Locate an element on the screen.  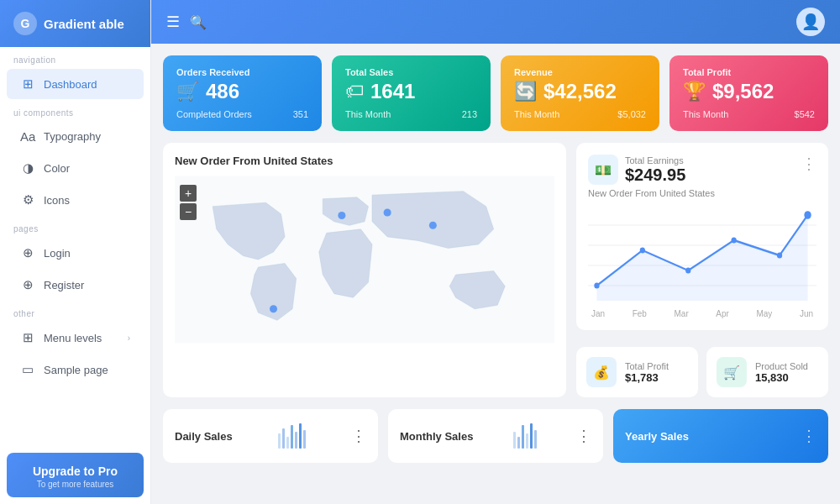
sidebar-item-label: Login is located at coordinates (57, 254).